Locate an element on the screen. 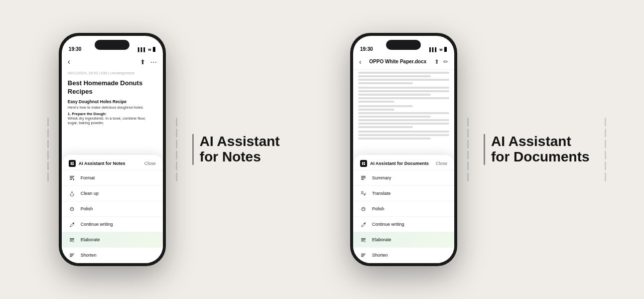 This screenshot has width=644, height=299. shorten-label: Shorten is located at coordinates (89, 255).